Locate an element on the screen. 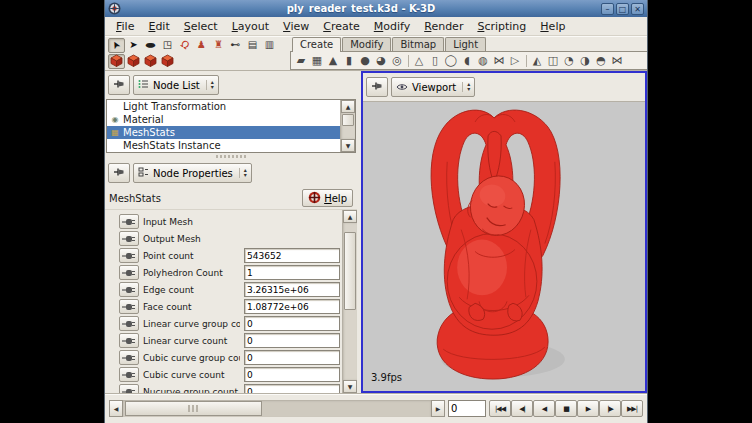  quadric-sphere: ◔ is located at coordinates (569, 61).